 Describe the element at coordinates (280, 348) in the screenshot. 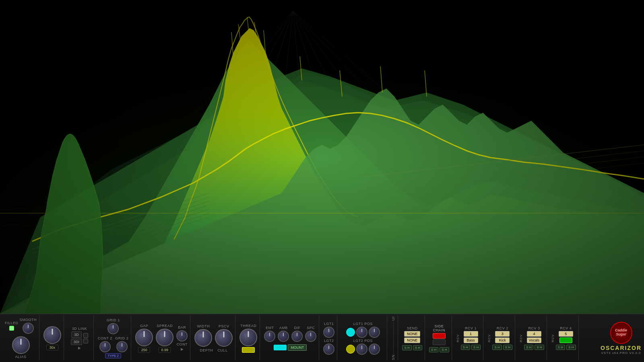

I see `color-led-cyan` at that location.